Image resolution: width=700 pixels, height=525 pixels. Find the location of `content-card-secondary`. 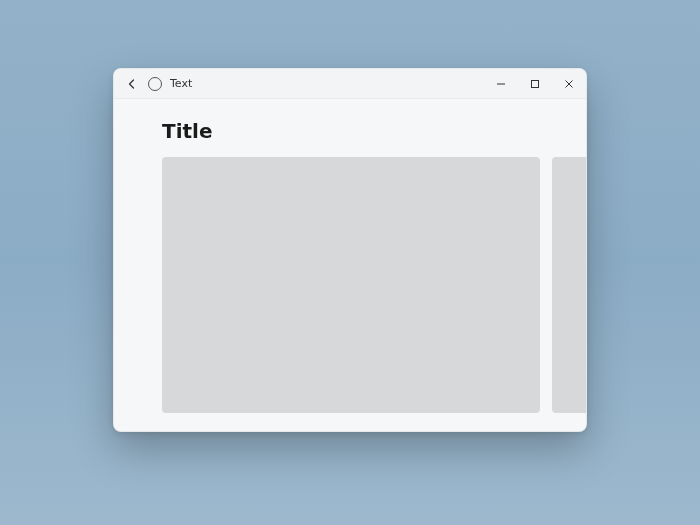

content-card-secondary is located at coordinates (569, 285).